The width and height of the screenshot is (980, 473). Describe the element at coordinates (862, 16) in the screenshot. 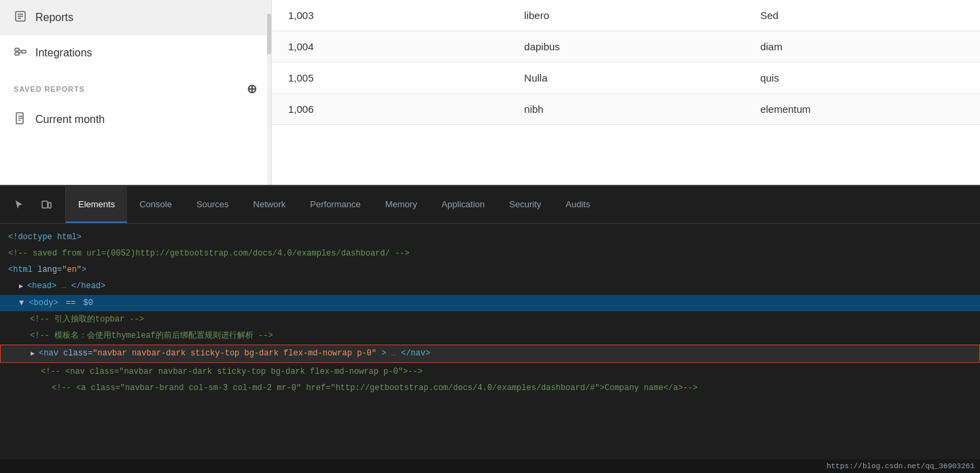

I see `table-cell-col3: Sed` at that location.